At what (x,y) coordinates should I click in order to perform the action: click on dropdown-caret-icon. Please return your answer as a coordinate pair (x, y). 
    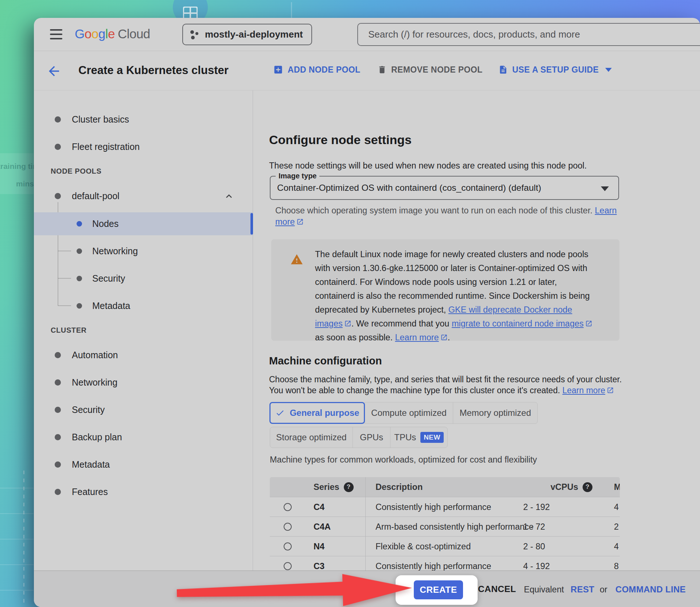
    Looking at the image, I should click on (605, 189).